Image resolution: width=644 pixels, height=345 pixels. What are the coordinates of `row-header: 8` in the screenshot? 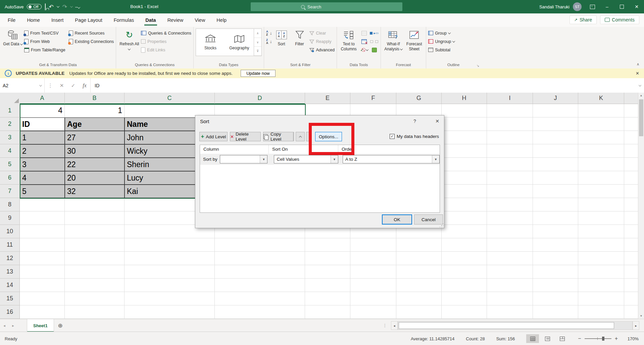 It's located at (10, 205).